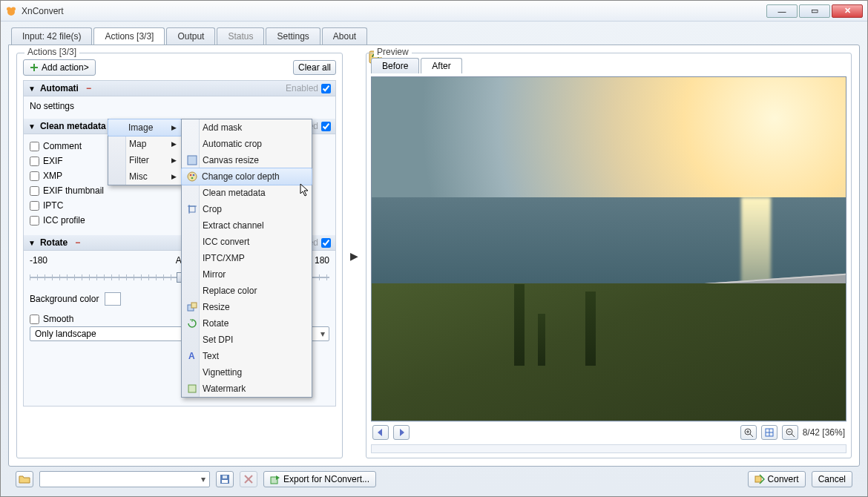 This screenshot has height=497, width=868. I want to click on image-submenu: Add mask Automatic crop Canvas resize Ch…, so click(246, 258).